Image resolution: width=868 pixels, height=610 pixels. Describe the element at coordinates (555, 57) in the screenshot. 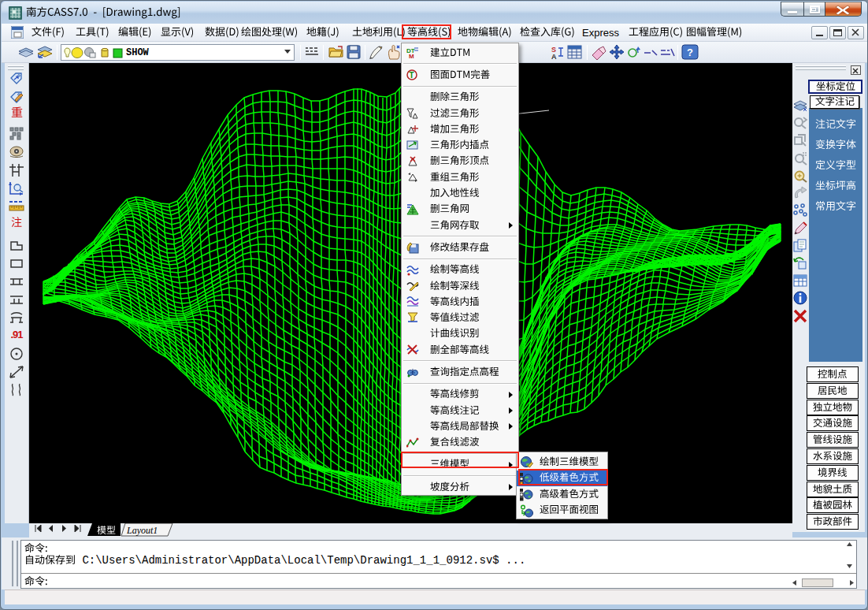

I see `svg-text: A` at that location.